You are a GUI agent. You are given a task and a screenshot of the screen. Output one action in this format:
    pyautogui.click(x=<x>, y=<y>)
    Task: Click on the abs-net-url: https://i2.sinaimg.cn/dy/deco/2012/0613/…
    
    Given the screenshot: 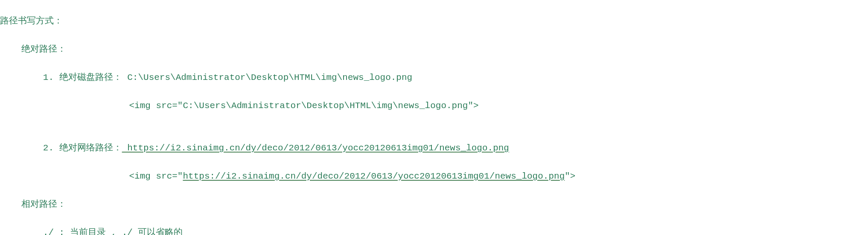 What is the action you would take?
    pyautogui.click(x=316, y=148)
    